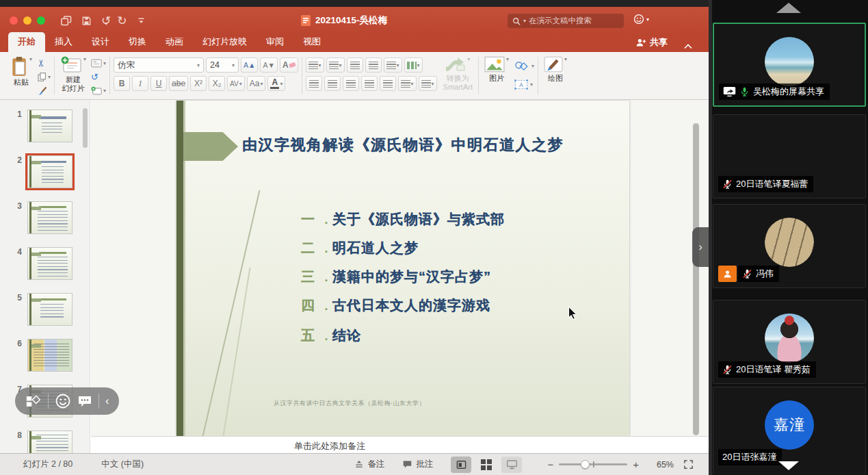 This screenshot has height=475, width=868. I want to click on comments-toggle: 批注, so click(417, 464).